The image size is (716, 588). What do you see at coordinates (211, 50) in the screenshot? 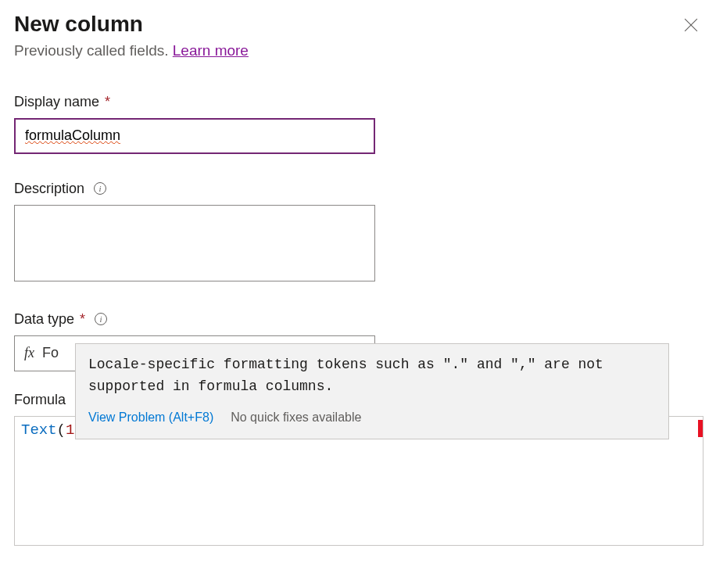
I see `learn-more-link: Learn more` at bounding box center [211, 50].